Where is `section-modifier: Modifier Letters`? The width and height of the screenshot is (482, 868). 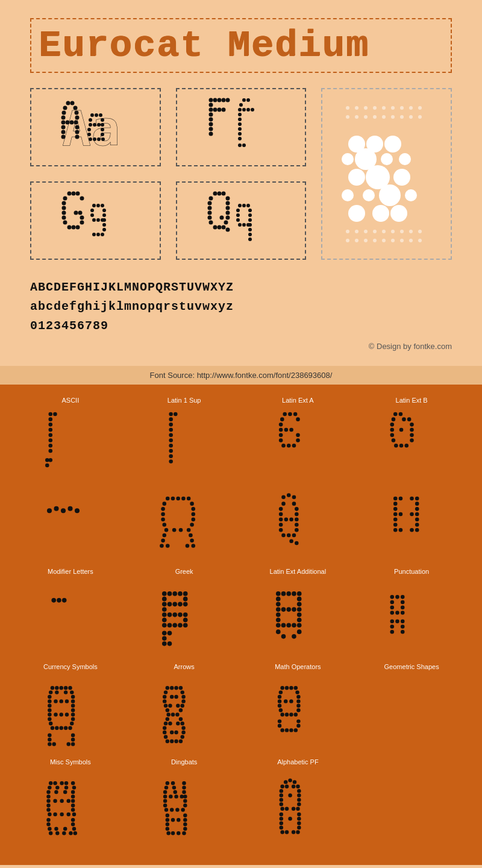
section-modifier: Modifier Letters is located at coordinates (70, 533).